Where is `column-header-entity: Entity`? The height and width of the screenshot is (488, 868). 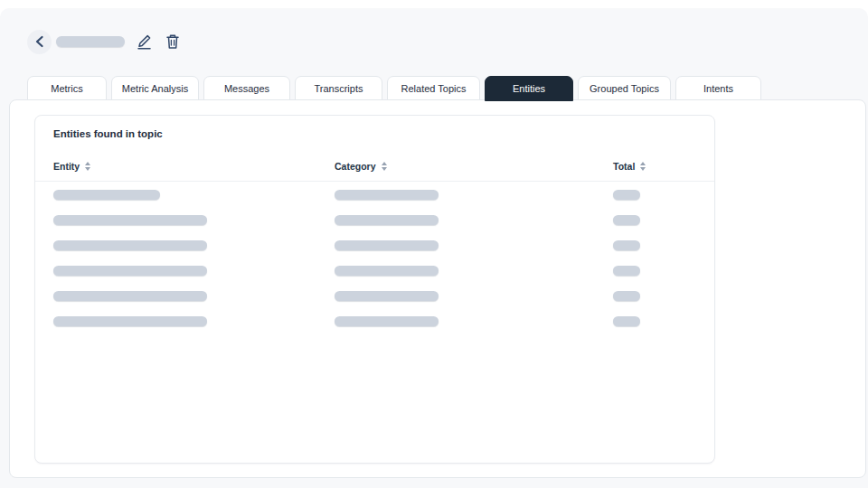
column-header-entity: Entity is located at coordinates (193, 166).